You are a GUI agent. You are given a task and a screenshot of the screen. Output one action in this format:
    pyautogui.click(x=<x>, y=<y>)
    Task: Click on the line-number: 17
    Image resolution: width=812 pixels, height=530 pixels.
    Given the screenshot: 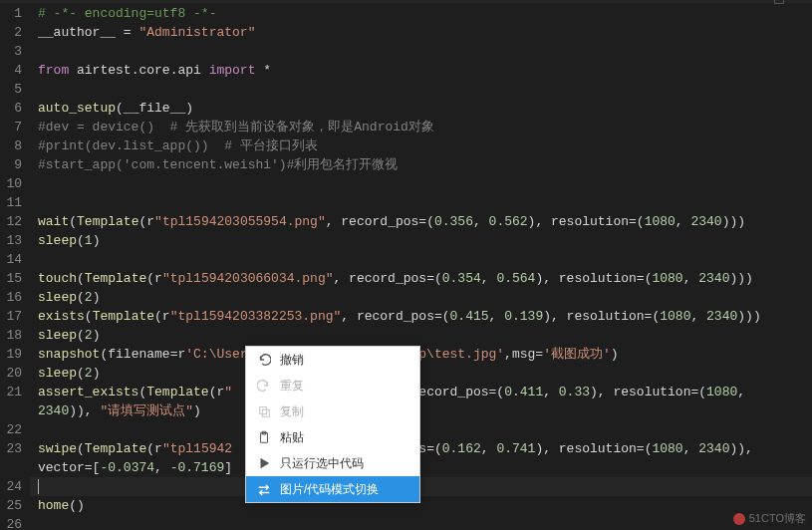 What is the action you would take?
    pyautogui.click(x=13, y=317)
    